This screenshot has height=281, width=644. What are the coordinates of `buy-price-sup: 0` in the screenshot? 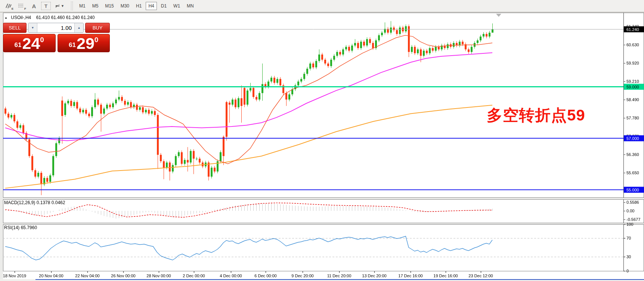 It's located at (96, 40).